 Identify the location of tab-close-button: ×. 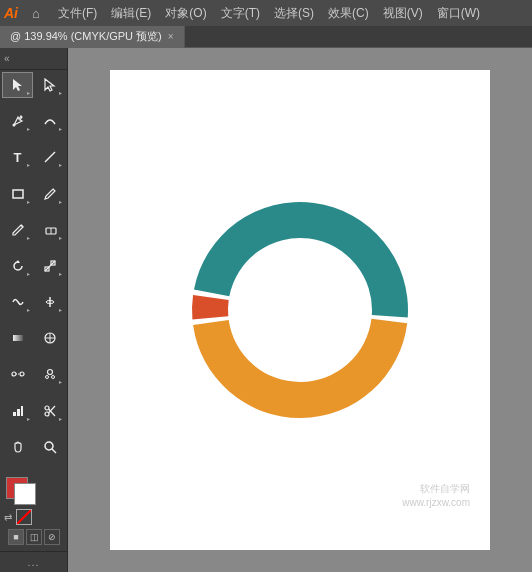
(171, 36).